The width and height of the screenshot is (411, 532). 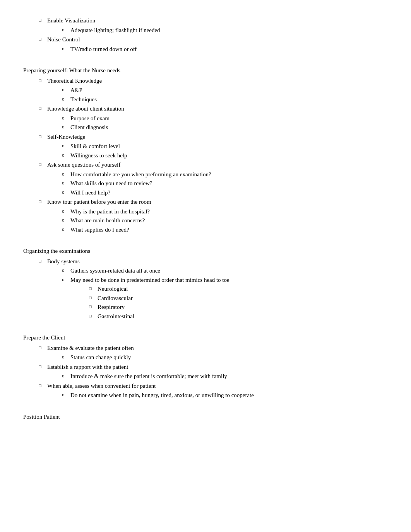 I want to click on sub-bullet-icon-17: o, so click(x=66, y=357).